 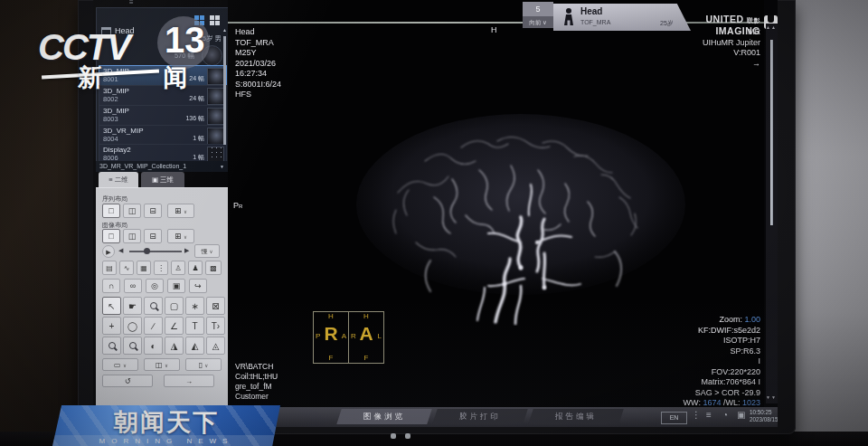 What do you see at coordinates (696, 414) in the screenshot?
I see `task-queue-icon: ⋮` at bounding box center [696, 414].